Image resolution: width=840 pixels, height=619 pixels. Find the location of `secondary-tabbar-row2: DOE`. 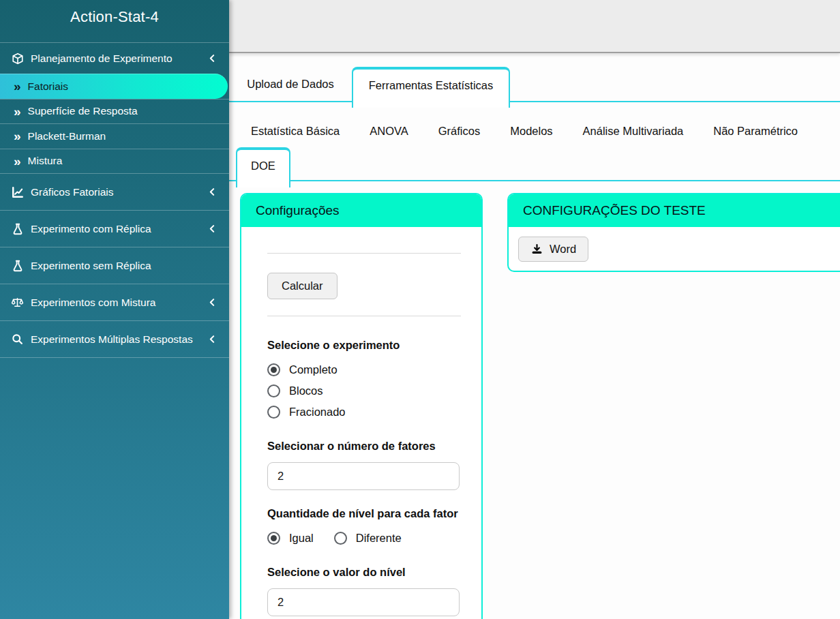

secondary-tabbar-row2: DOE is located at coordinates (535, 168).